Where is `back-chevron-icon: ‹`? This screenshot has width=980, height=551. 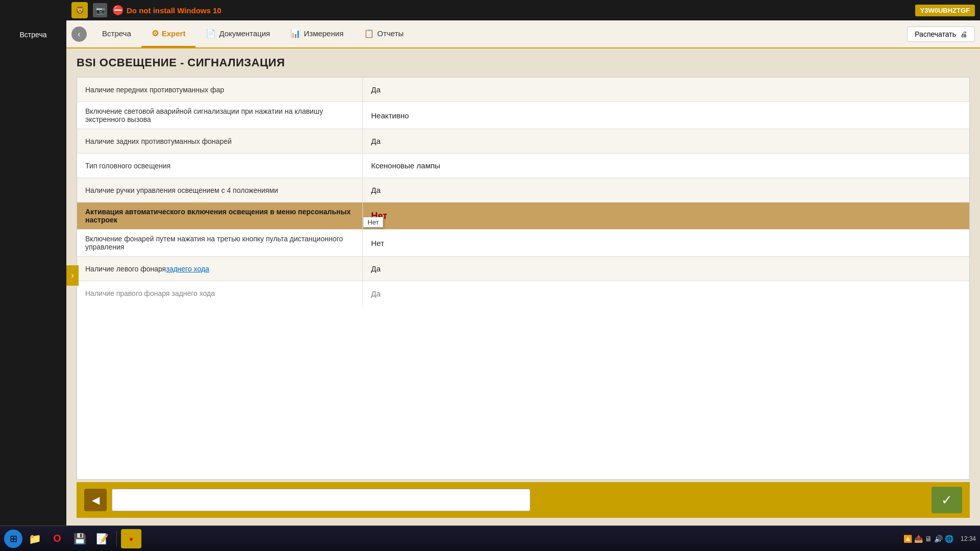 back-chevron-icon: ‹ is located at coordinates (79, 34).